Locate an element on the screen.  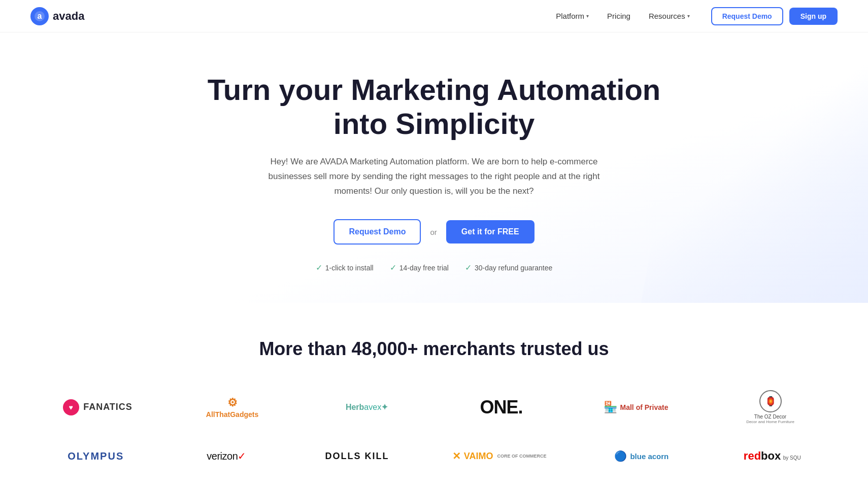
logo: a avada is located at coordinates (57, 16).